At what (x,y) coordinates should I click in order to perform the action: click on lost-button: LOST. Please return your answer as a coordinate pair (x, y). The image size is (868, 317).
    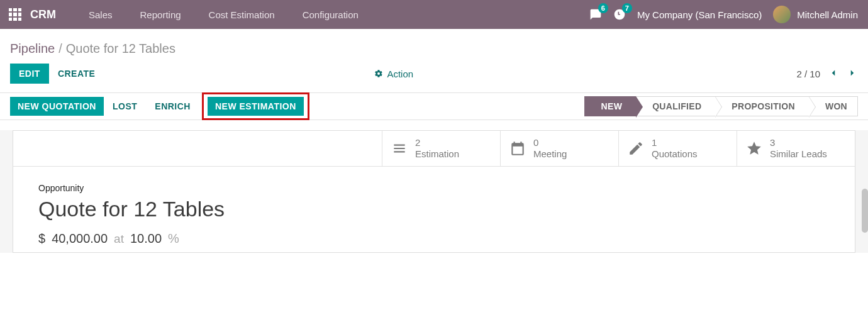
    Looking at the image, I should click on (125, 106).